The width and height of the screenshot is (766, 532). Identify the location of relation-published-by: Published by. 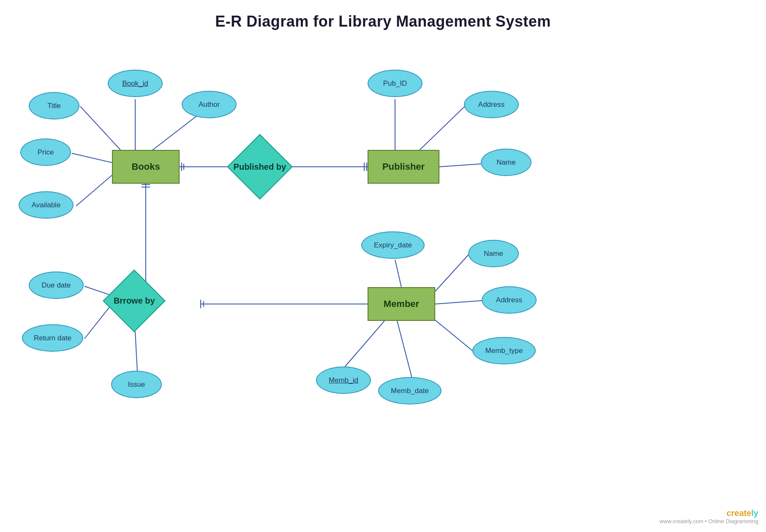
(260, 167).